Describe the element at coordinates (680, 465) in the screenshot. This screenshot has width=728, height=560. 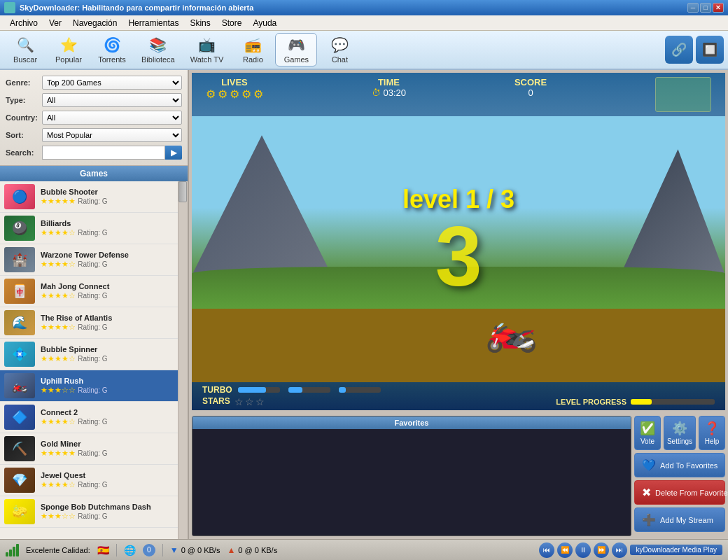
I see `add-favorites-button: 💙 Add To Favorites` at that location.